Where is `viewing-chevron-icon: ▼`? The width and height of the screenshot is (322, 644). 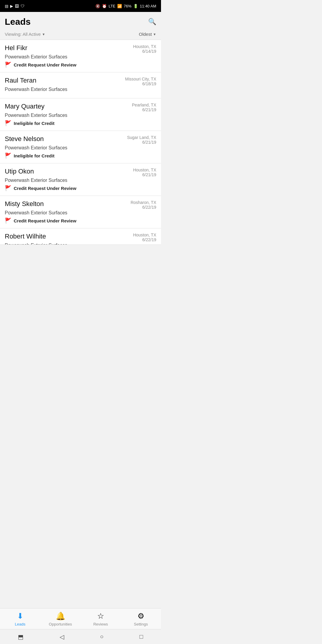 viewing-chevron-icon: ▼ is located at coordinates (44, 34).